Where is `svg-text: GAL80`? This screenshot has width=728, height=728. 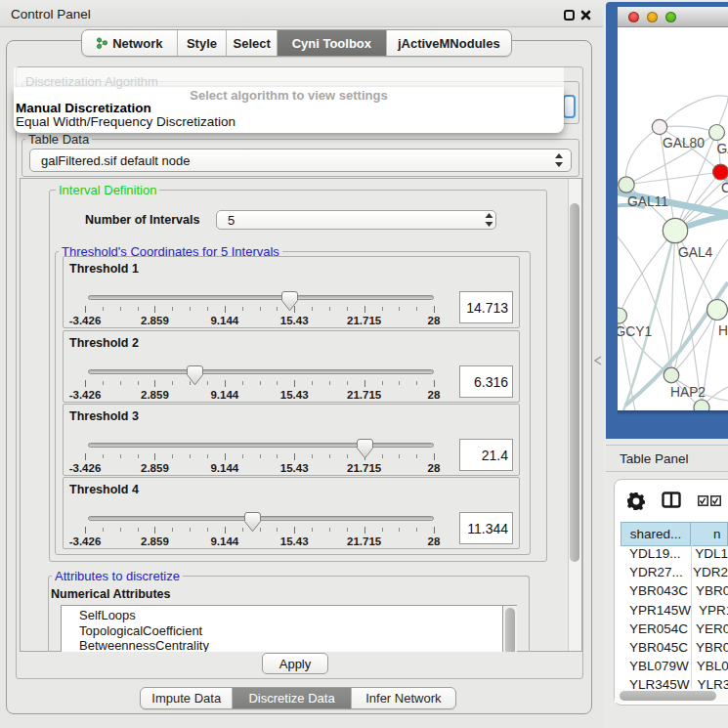 svg-text: GAL80 is located at coordinates (684, 143).